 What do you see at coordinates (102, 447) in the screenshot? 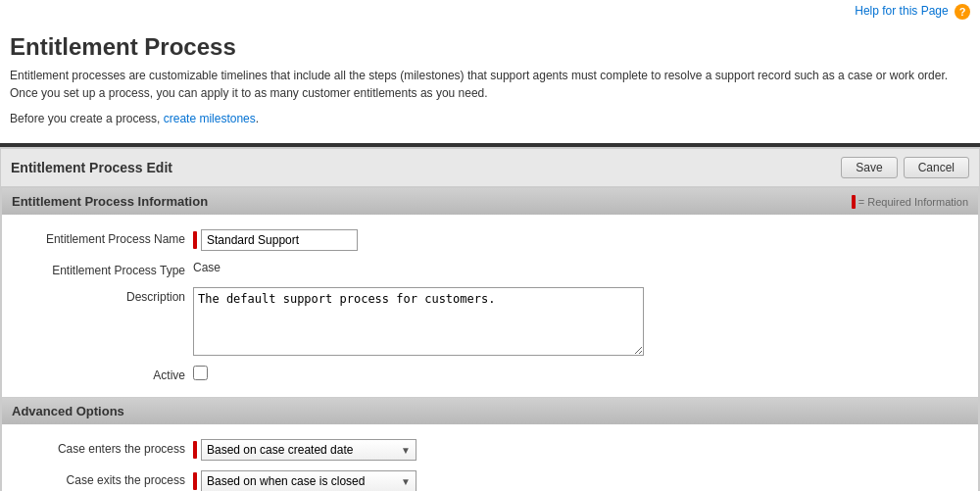
I see `enters-label: Case enters the process` at bounding box center [102, 447].